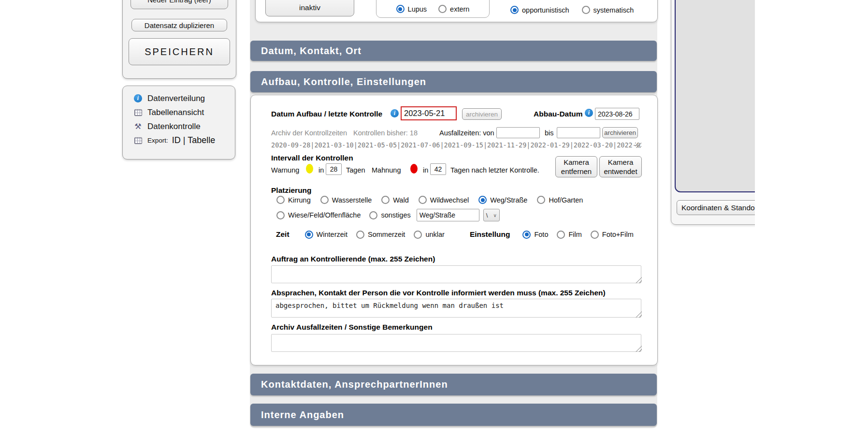 Image resolution: width=868 pixels, height=436 pixels. I want to click on reminder-red-dot, so click(414, 169).